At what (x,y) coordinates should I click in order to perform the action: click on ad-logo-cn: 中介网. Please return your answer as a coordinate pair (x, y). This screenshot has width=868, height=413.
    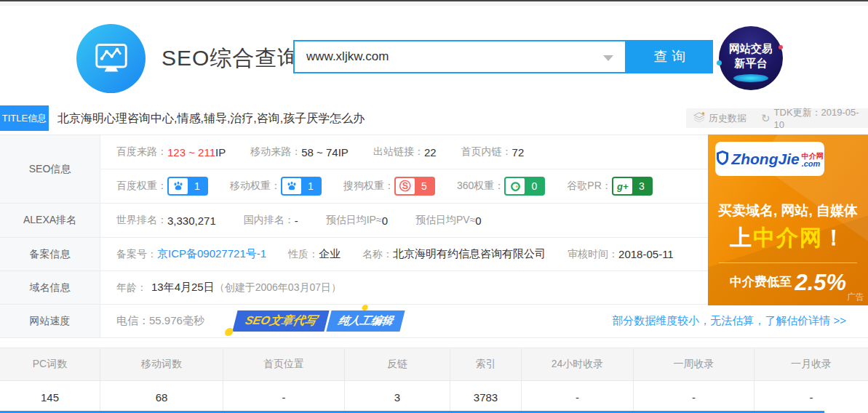
    Looking at the image, I should click on (813, 156).